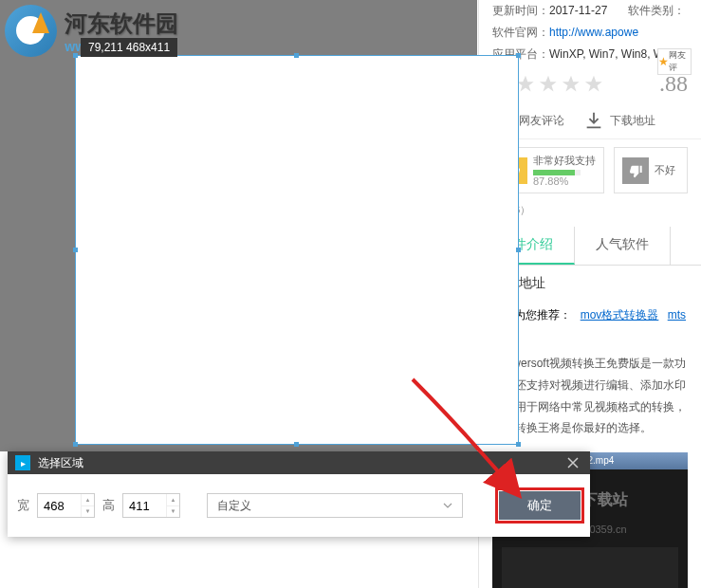  What do you see at coordinates (674, 62) in the screenshot?
I see `favorite-button: ★网友评` at bounding box center [674, 62].